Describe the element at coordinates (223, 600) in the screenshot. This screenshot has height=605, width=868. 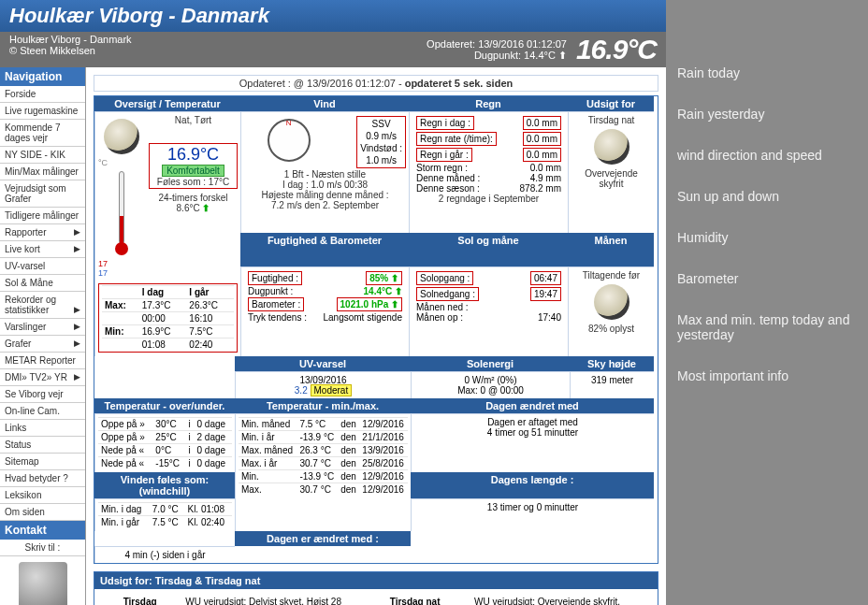
I see `forecast-day1: Tirsdag 10% Delvist skyet 28°C WU vejrud…` at that location.